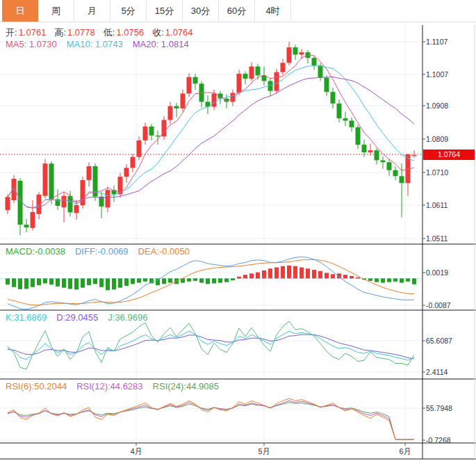 Image resolution: width=476 pixels, height=468 pixels. Describe the element at coordinates (201, 11) in the screenshot. I see `tab-min30: 30分` at that location.